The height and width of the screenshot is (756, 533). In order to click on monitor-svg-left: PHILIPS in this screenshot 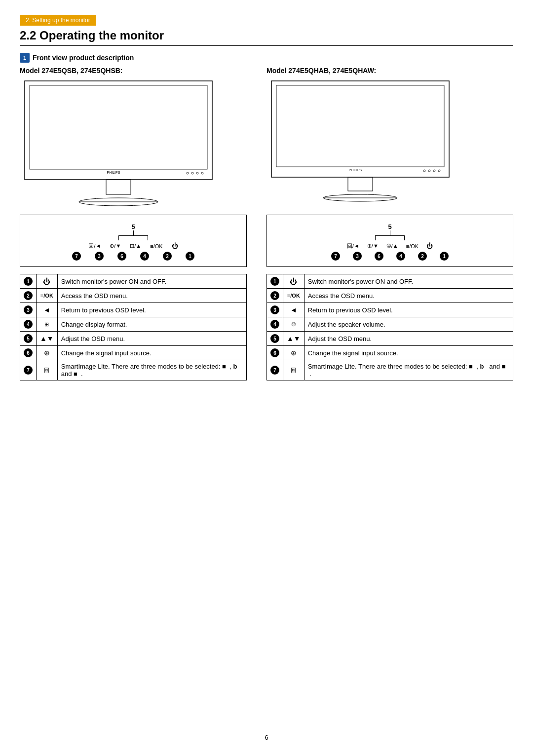, I will do `click(118, 143)`.